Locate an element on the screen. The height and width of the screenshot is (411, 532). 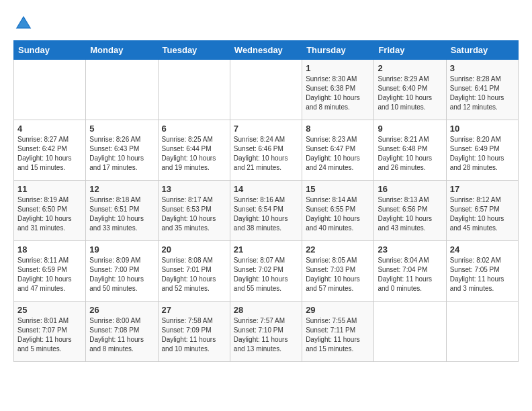
day-number: 16 is located at coordinates (410, 189).